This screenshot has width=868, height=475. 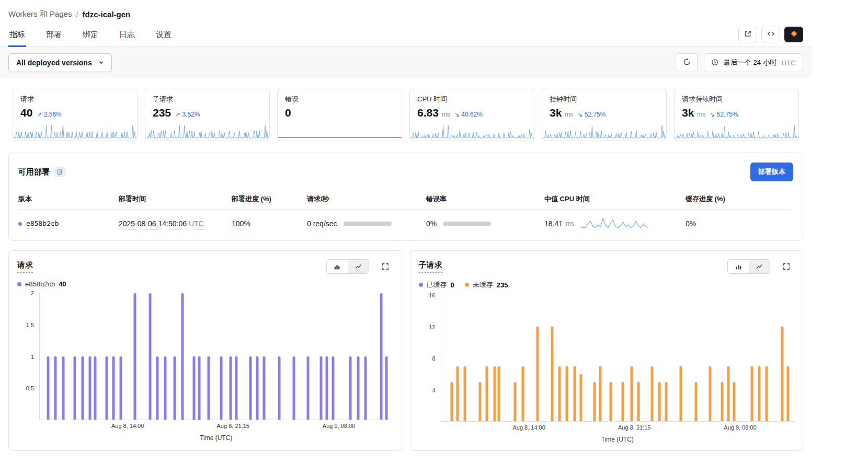 I want to click on deployed-at: 2025-08-06 14:50:06 UTC, so click(x=161, y=225).